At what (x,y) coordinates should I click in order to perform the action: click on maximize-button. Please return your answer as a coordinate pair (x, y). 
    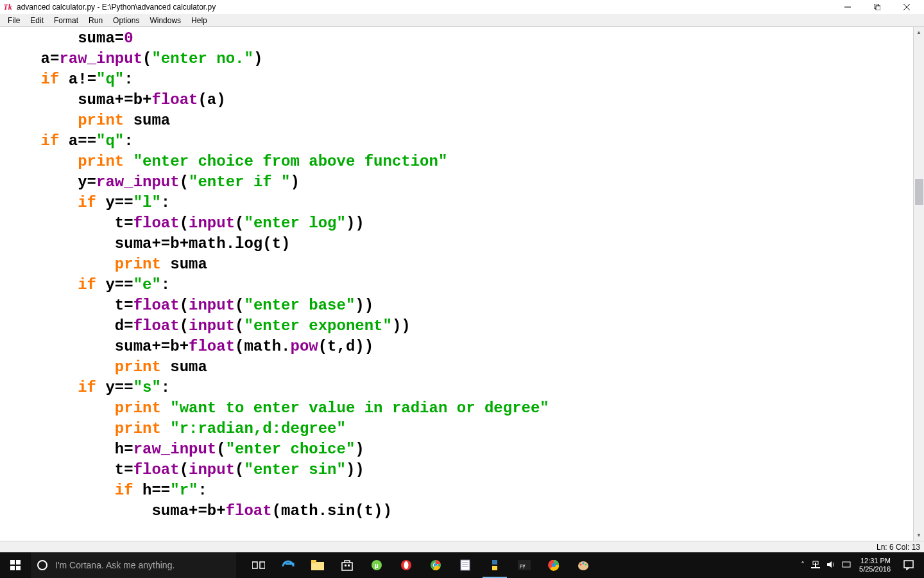
    Looking at the image, I should click on (877, 7).